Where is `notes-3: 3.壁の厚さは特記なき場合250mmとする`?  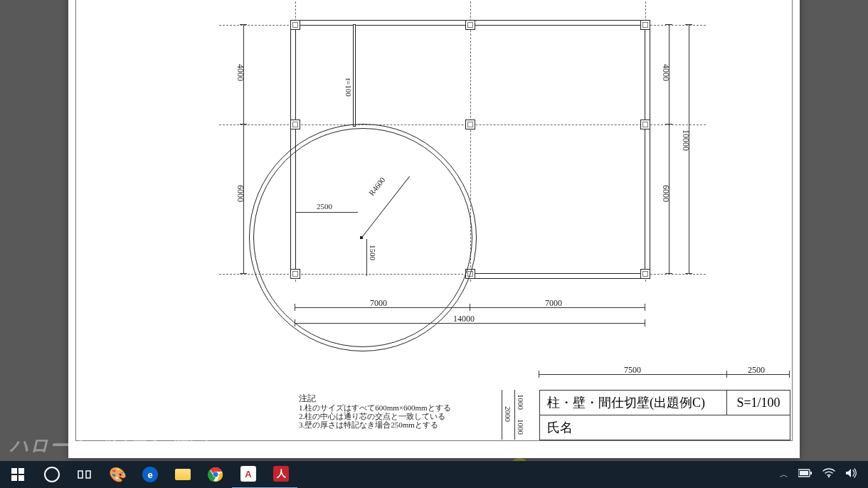
notes-3: 3.壁の厚さは特記なき場合250mmとする is located at coordinates (369, 425).